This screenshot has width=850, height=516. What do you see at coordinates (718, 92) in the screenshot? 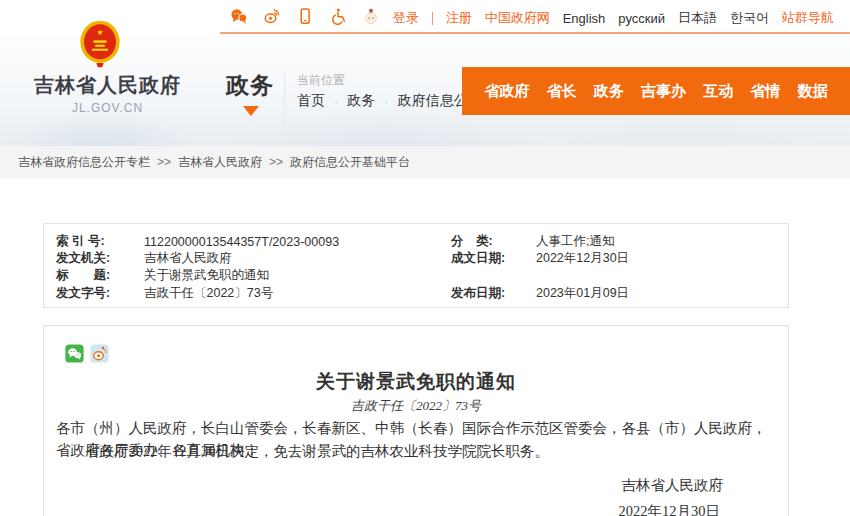
I see `nav-item-interaction: 互动` at bounding box center [718, 92].